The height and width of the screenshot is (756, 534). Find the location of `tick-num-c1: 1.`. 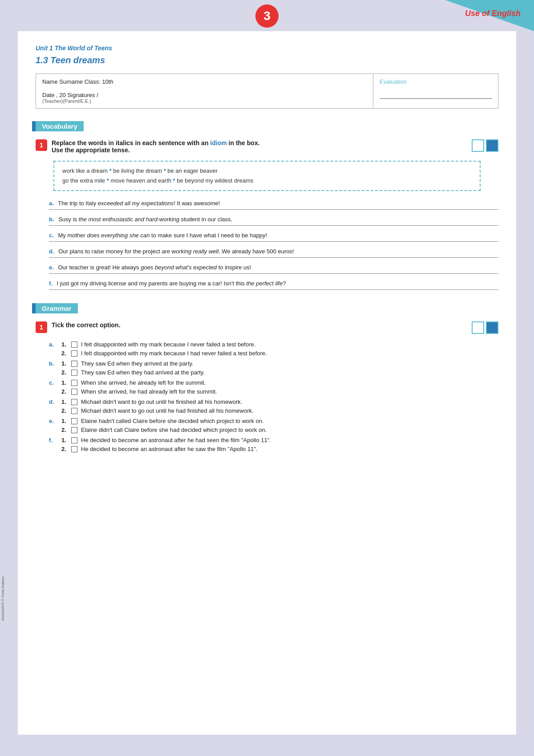

tick-num-c1: 1. is located at coordinates (66, 383).